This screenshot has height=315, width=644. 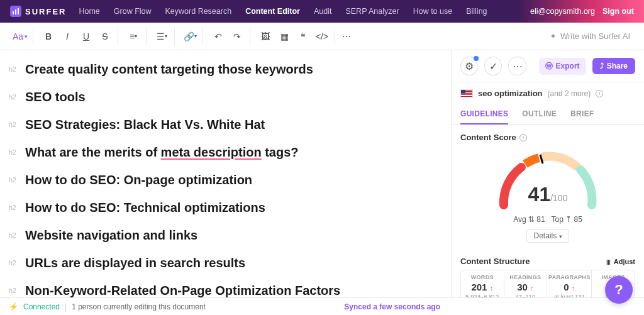 I want to click on heading-row: h2How to do SEO: Technical optimizations, so click(x=221, y=207).